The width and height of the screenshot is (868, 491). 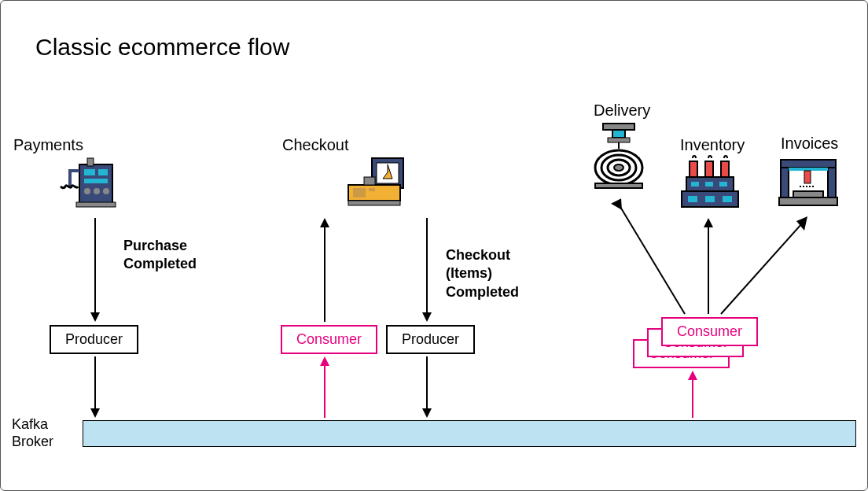 What do you see at coordinates (376, 182) in the screenshot?
I see `checkout-machine-icon` at bounding box center [376, 182].